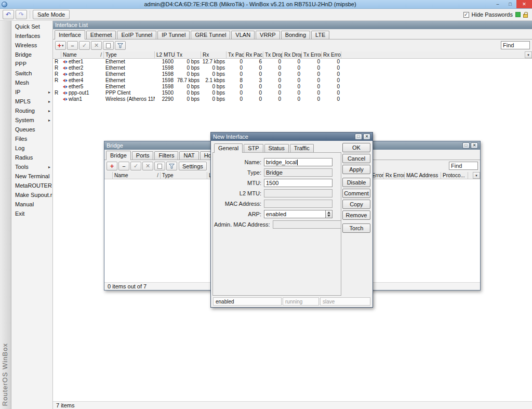  Describe the element at coordinates (32, 176) in the screenshot. I see `sidebar-item-new-terminal: New Terminal` at that location.